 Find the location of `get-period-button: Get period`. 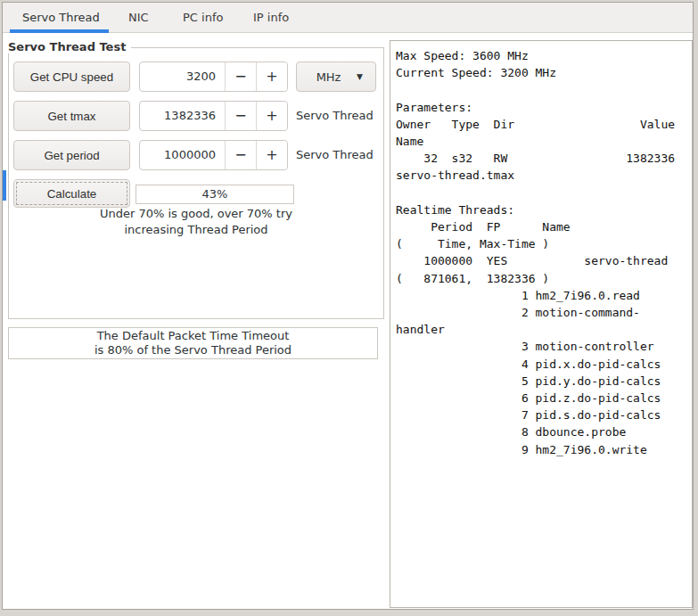

get-period-button: Get period is located at coordinates (71, 155).